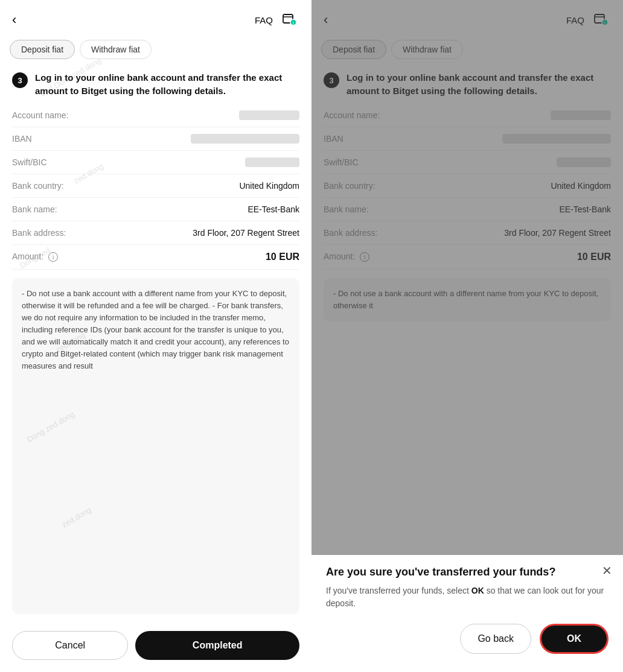 This screenshot has width=623, height=672. I want to click on label-account-name-left: Account name:, so click(40, 115).